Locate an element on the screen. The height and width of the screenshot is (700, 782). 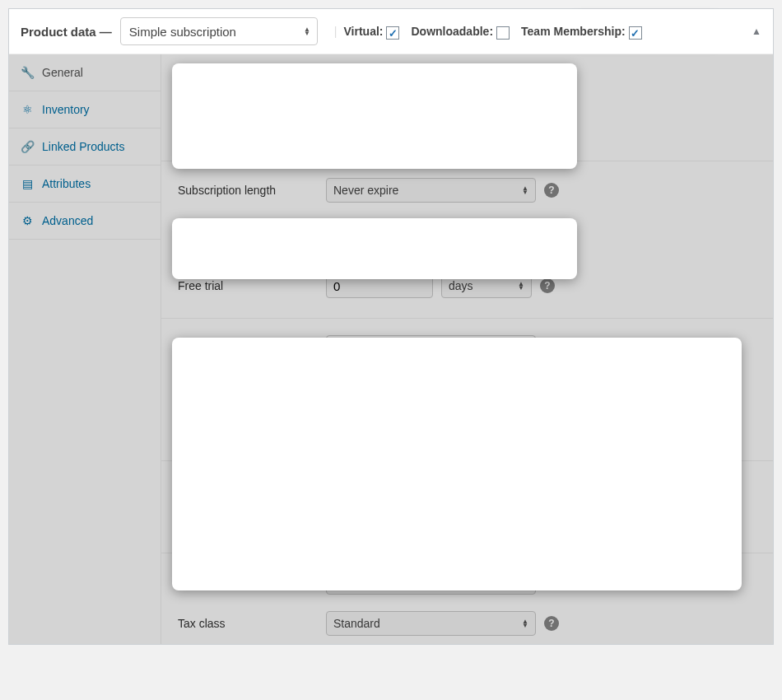
panel-title: Product data — is located at coordinates (66, 31).